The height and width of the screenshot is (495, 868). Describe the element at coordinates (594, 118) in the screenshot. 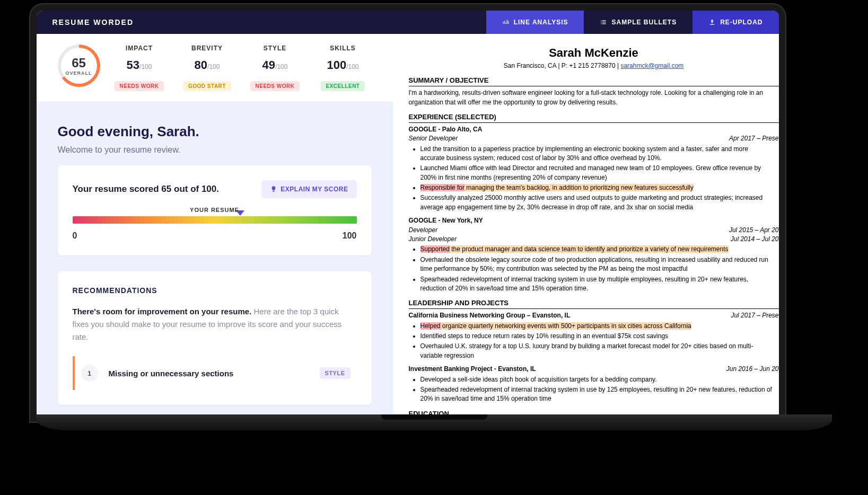

I see `resume-section-experience: EXPERIENCE (SELECTED)` at that location.